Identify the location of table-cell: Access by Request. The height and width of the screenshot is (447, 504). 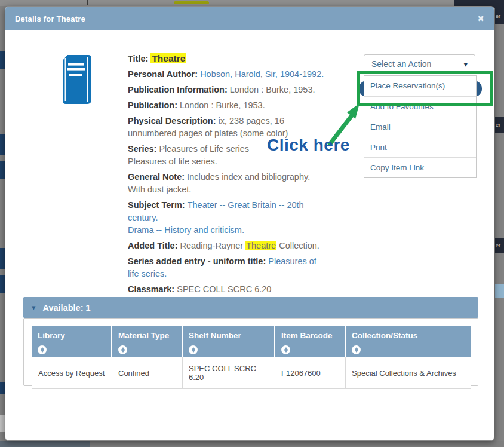
(72, 373).